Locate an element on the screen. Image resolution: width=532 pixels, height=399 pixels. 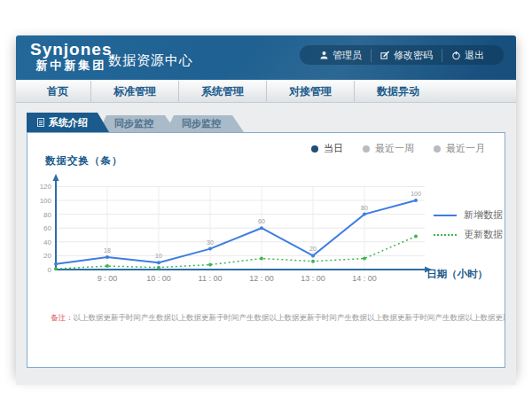
legend-updated-data-label: 更新数据 is located at coordinates (483, 234).